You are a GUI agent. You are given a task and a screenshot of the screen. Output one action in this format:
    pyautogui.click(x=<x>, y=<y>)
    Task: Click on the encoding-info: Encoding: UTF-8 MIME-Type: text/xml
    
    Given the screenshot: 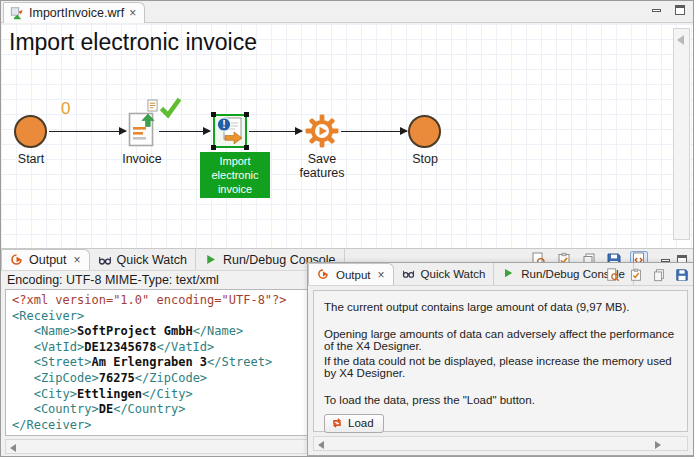 What is the action you would take?
    pyautogui.click(x=113, y=280)
    